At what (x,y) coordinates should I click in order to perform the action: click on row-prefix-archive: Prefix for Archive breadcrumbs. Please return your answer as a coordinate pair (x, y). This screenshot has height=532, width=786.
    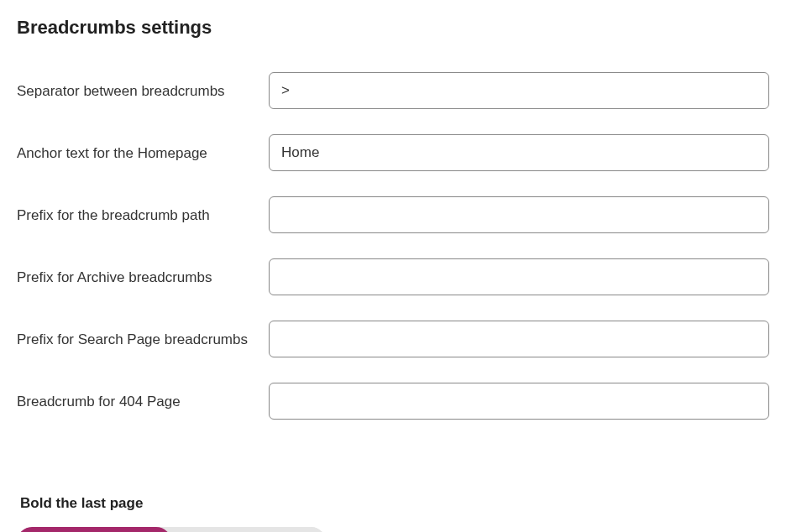
    Looking at the image, I should click on (393, 277).